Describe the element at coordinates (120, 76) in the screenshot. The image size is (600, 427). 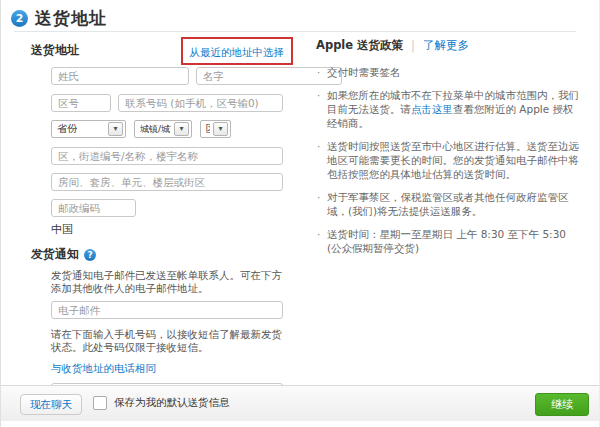
I see `last-name-input` at that location.